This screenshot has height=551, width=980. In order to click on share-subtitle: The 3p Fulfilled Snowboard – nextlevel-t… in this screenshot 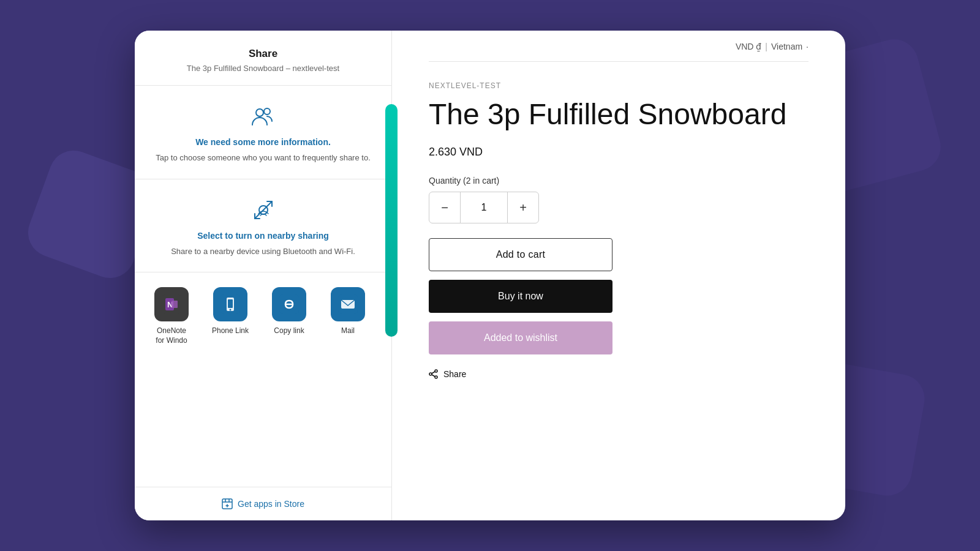, I will do `click(263, 69)`.